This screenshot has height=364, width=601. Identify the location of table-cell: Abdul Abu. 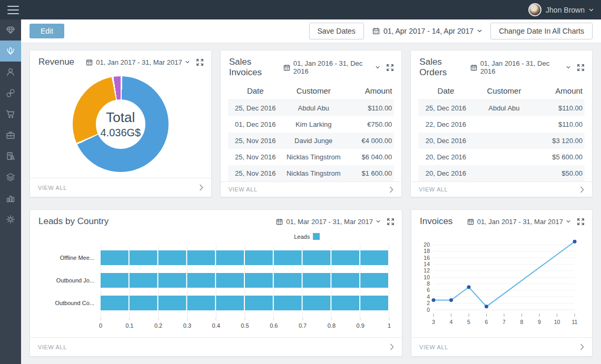
(314, 108).